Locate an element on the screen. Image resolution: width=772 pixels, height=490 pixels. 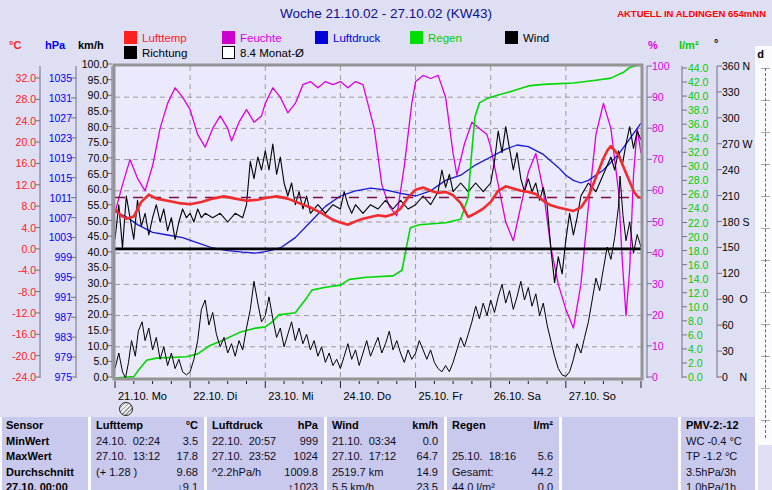
axis-tick-label: 6.0 is located at coordinates (696, 335).